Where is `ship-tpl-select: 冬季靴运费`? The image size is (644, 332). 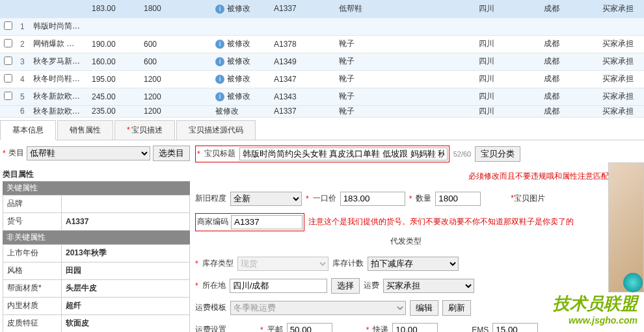
ship-tpl-select: 冬季靴运费 is located at coordinates (318, 308).